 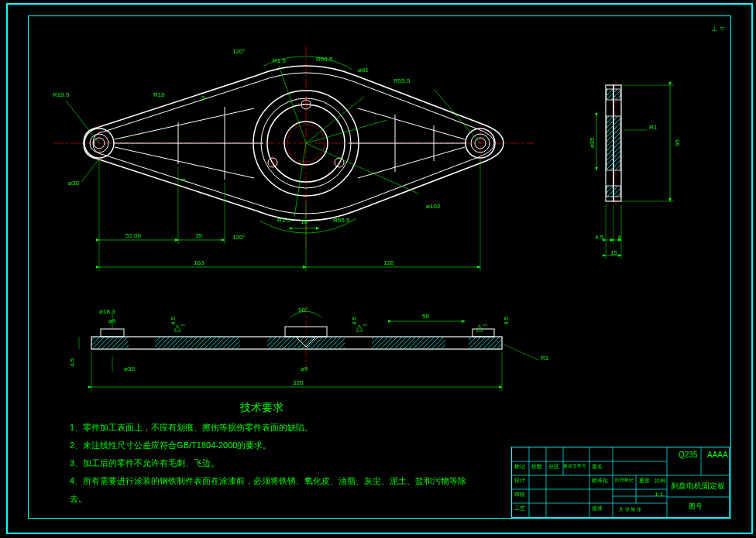 I want to click on dim-r55c: R55.5, so click(x=341, y=220).